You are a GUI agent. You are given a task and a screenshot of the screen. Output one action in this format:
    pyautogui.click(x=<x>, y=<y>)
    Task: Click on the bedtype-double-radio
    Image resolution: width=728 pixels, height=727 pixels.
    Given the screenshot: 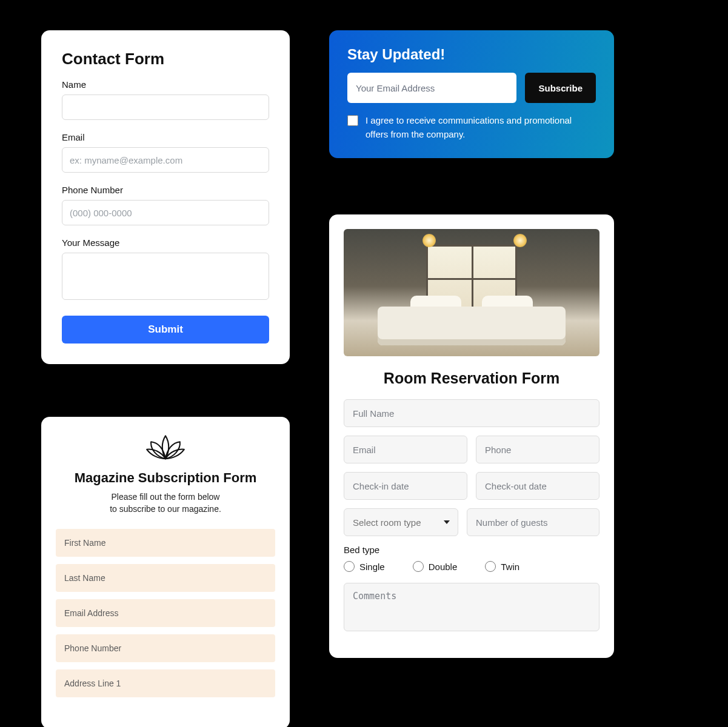 What is the action you would take?
    pyautogui.click(x=418, y=566)
    